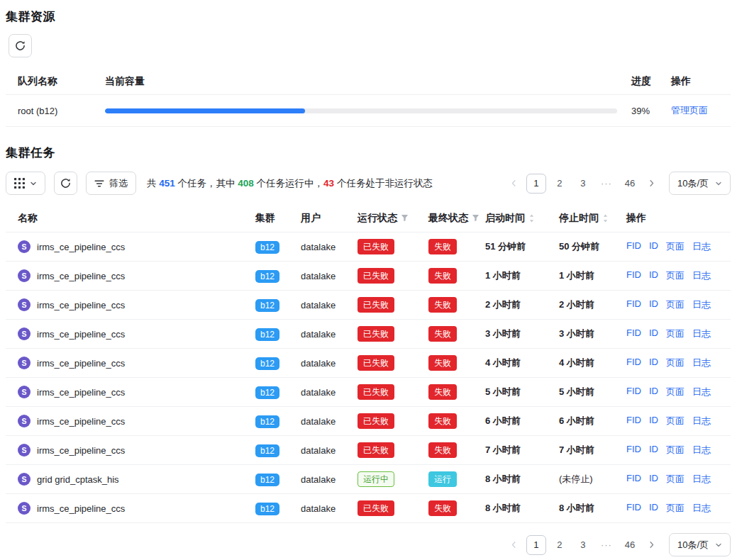  What do you see at coordinates (65, 183) in the screenshot?
I see `refresh-tasks-button` at bounding box center [65, 183].